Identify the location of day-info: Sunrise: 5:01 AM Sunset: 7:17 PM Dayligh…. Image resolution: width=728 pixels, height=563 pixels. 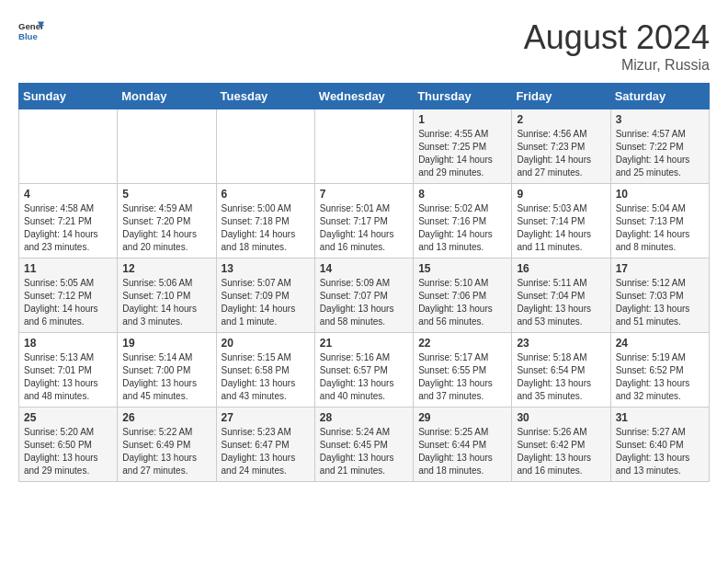
(364, 228).